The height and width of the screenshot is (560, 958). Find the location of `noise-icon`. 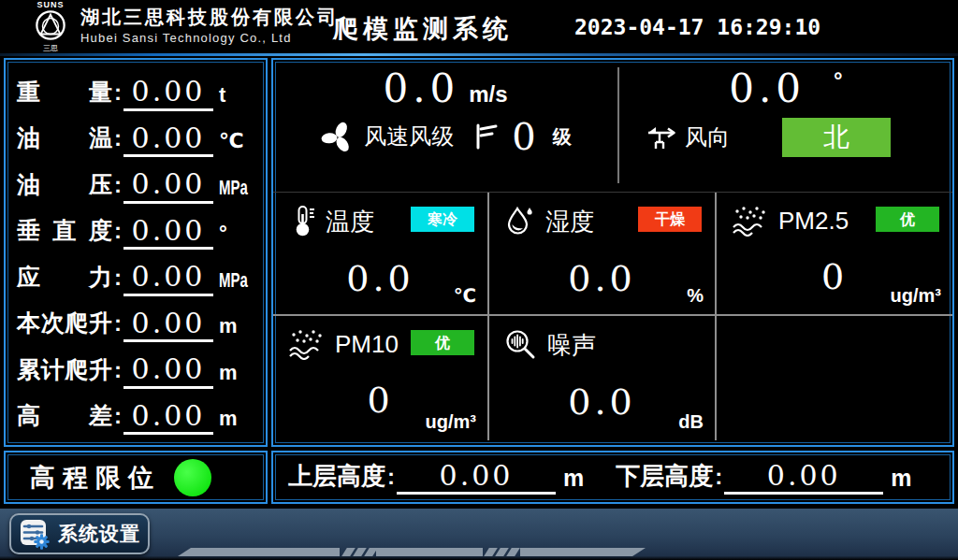

noise-icon is located at coordinates (521, 345).